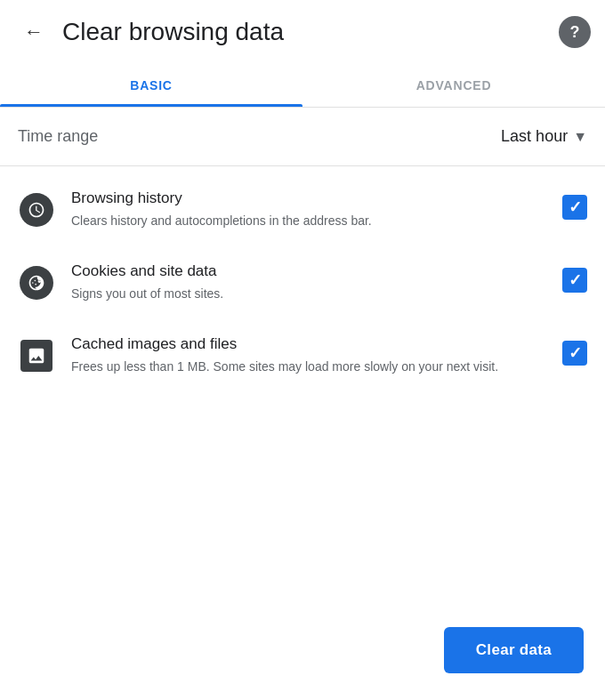 This screenshot has height=700, width=605. I want to click on cookies-checkbox: ✓, so click(575, 280).